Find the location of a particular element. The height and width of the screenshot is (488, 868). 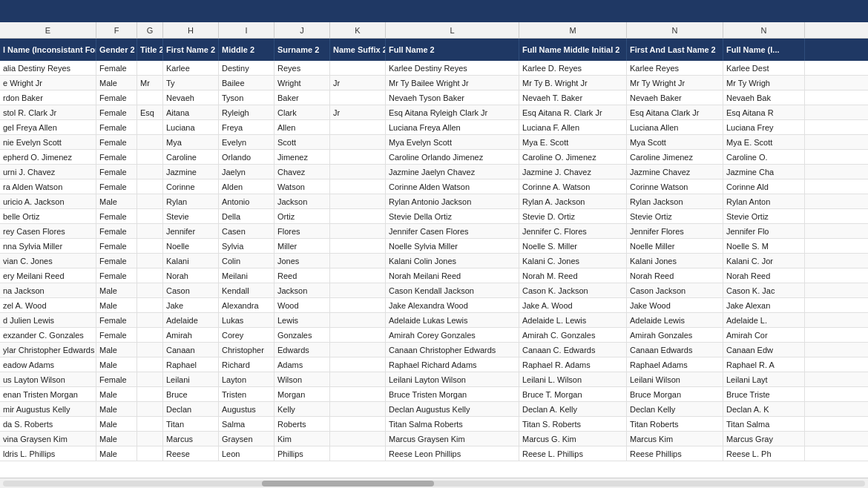

table-cell: Roberts is located at coordinates (303, 424).